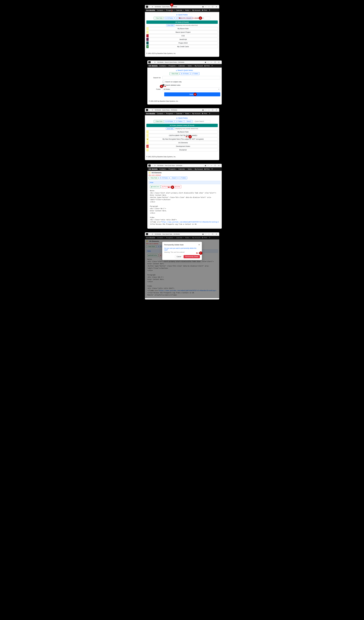 This screenshot has height=620, width=364. What do you see at coordinates (155, 187) in the screenshot?
I see `undelete-button: ▣ Undelete` at bounding box center [155, 187].